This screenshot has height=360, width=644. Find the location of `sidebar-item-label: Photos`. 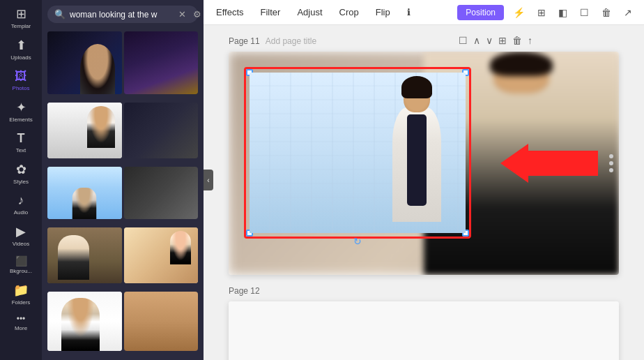

sidebar-item-label: Photos is located at coordinates (21, 88).